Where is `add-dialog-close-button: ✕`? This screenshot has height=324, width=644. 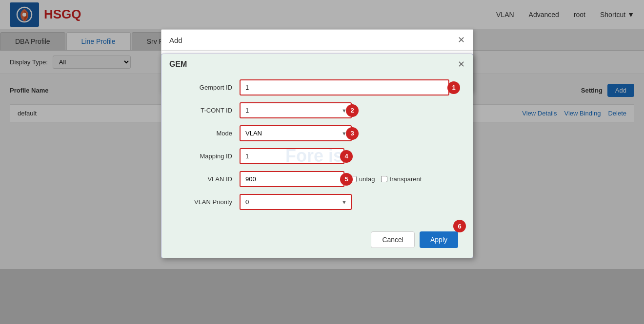
add-dialog-close-button: ✕ is located at coordinates (462, 40).